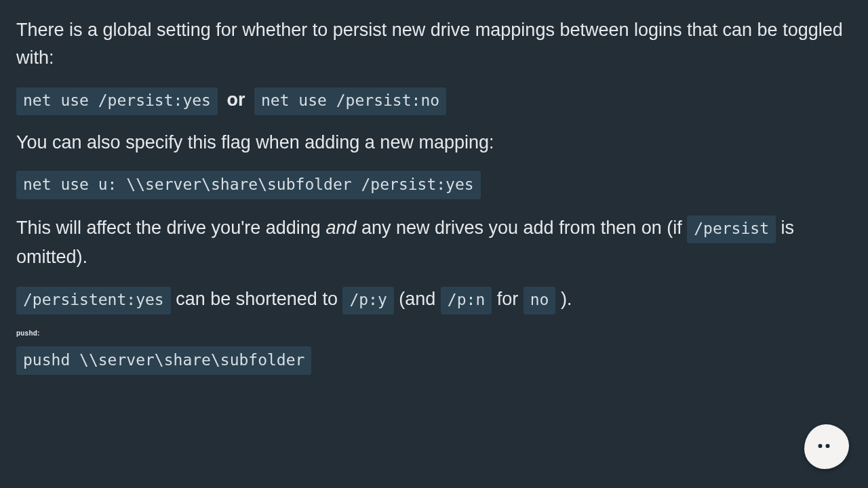 This screenshot has height=488, width=868. Describe the element at coordinates (248, 185) in the screenshot. I see `code-block-net-use: net use u: \\server\share\subfolder /per…` at that location.